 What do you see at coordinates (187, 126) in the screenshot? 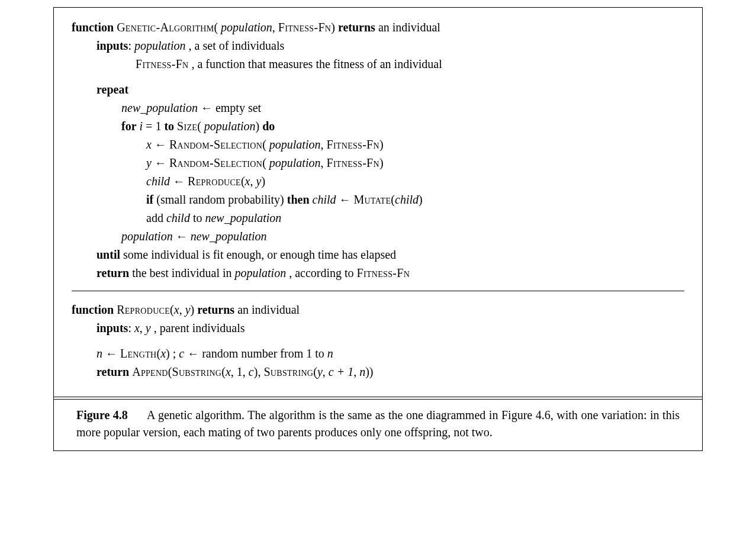
I see `fn-size: Size` at bounding box center [187, 126].